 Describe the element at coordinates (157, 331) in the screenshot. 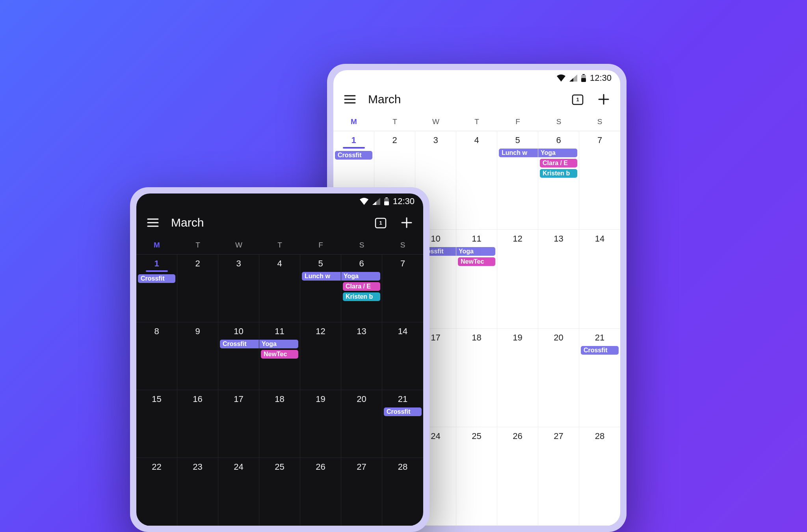

I see `day-number: 8` at that location.